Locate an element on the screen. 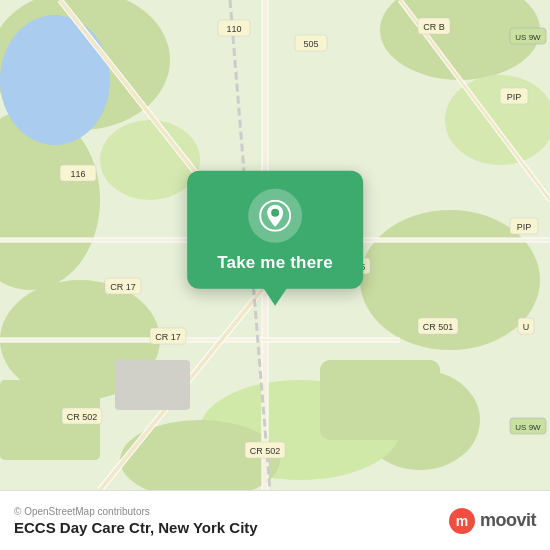 The width and height of the screenshot is (550, 550). footer: © OpenStreetMap contributors ECCS Day Ca… is located at coordinates (275, 520).